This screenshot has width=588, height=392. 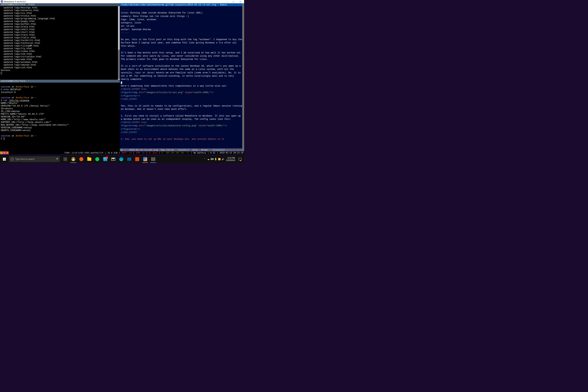 What do you see at coordinates (153, 159) in the screenshot?
I see `snipping-tool-button` at bounding box center [153, 159].